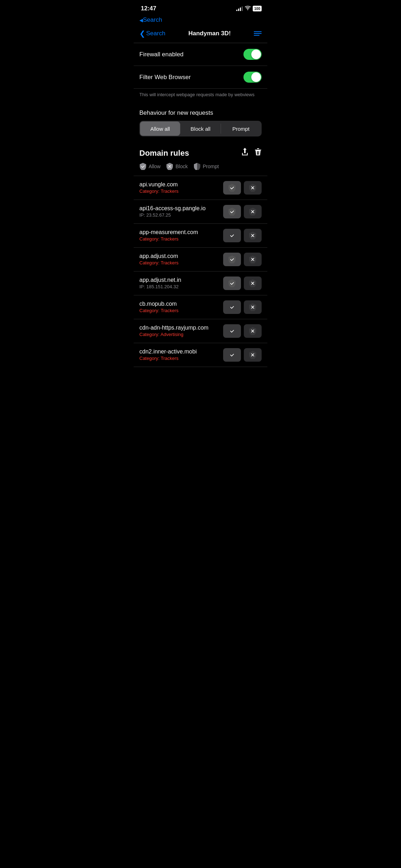  Describe the element at coordinates (164, 153) in the screenshot. I see `domain-rules-title: Domain rules` at that location.